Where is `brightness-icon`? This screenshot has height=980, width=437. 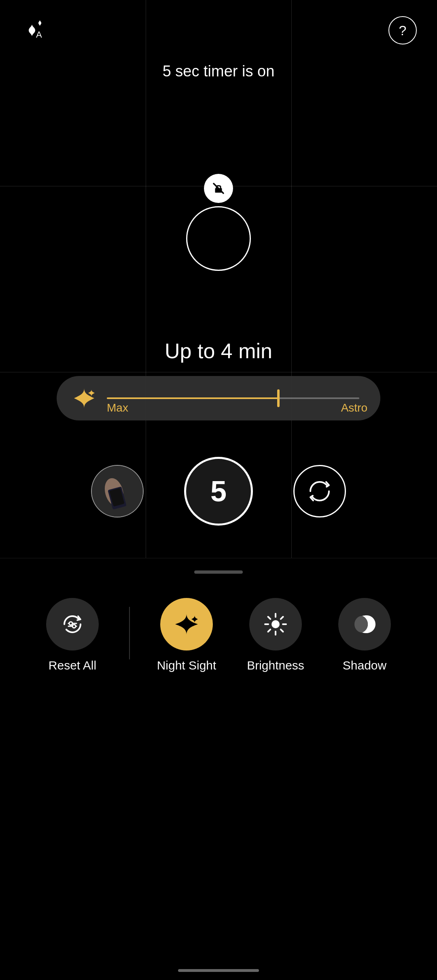 brightness-icon is located at coordinates (276, 624).